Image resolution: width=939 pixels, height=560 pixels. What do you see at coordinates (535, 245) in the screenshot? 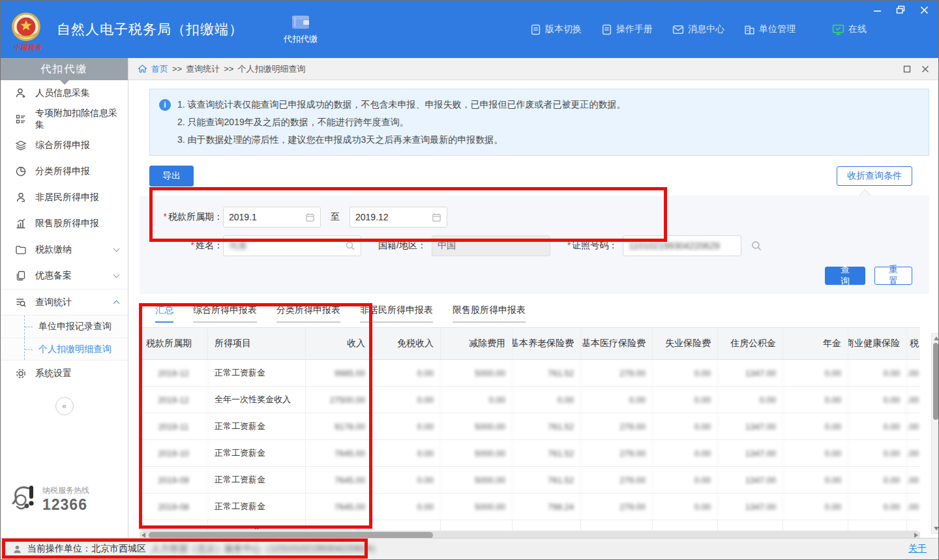
I see `query-filter-panel: *税款所属期： 2019.1 至 2019.1` at bounding box center [535, 245].